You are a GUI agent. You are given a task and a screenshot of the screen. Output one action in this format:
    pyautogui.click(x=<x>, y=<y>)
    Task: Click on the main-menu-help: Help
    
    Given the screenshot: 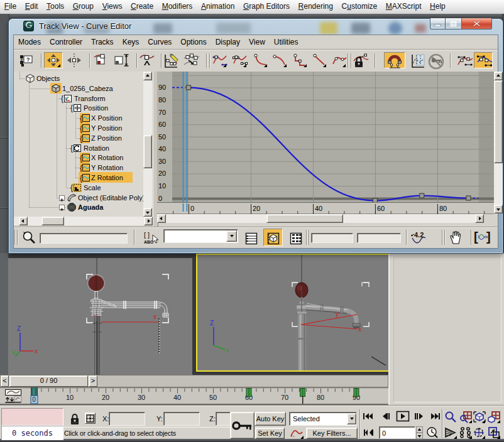 What is the action you would take?
    pyautogui.click(x=437, y=7)
    